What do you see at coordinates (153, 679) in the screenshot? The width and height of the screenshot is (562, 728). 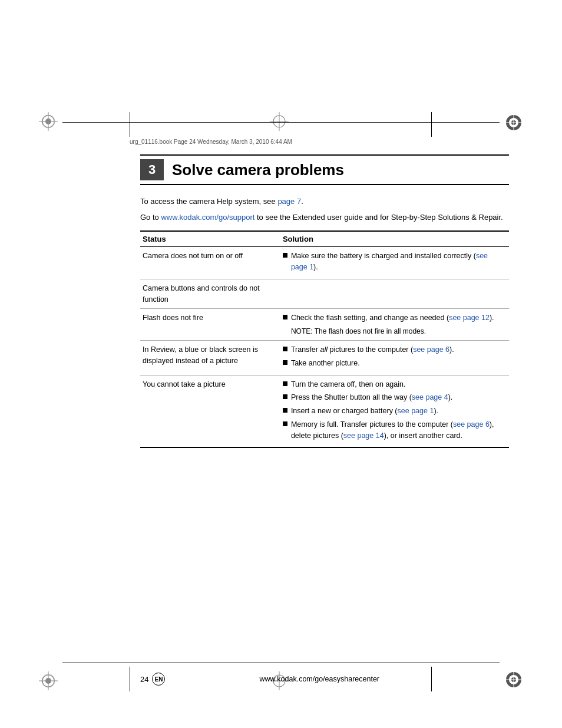 I see `footer-left: 24 EN` at bounding box center [153, 679].